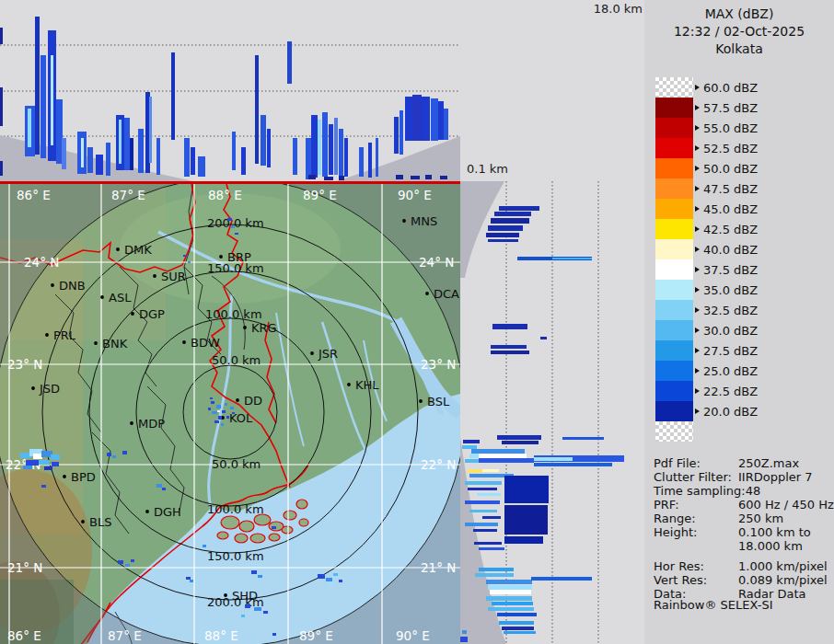 This screenshot has height=644, width=834. Describe the element at coordinates (253, 401) in the screenshot. I see `city-label: DD` at that location.